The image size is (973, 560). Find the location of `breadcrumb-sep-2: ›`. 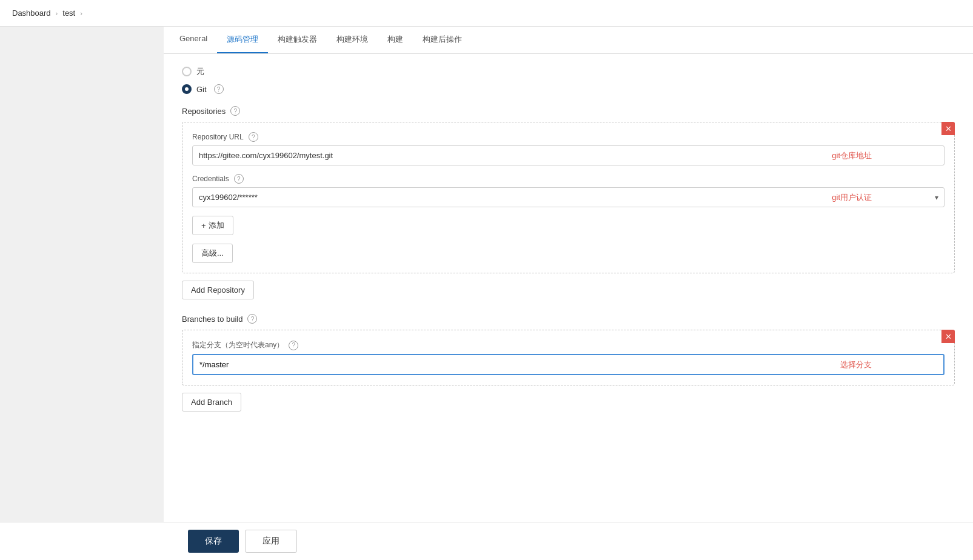

breadcrumb-sep-2: › is located at coordinates (81, 13).